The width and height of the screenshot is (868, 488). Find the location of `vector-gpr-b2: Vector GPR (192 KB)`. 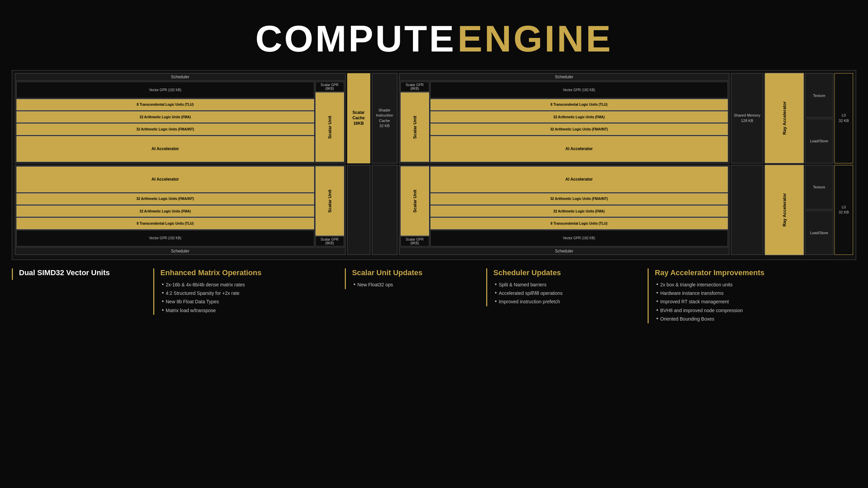

vector-gpr-b2: Vector GPR (192 KB) is located at coordinates (579, 239).